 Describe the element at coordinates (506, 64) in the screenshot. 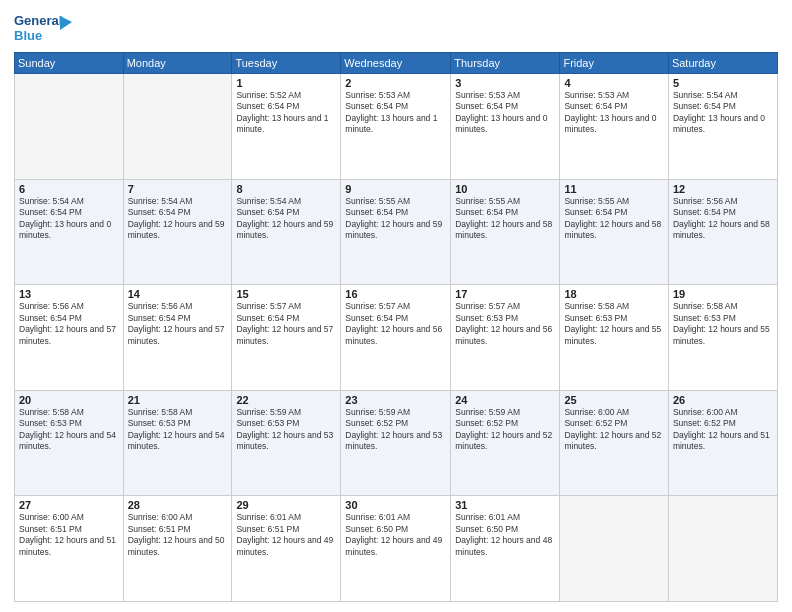

I see `weekday-header-thursday: Thursday` at that location.